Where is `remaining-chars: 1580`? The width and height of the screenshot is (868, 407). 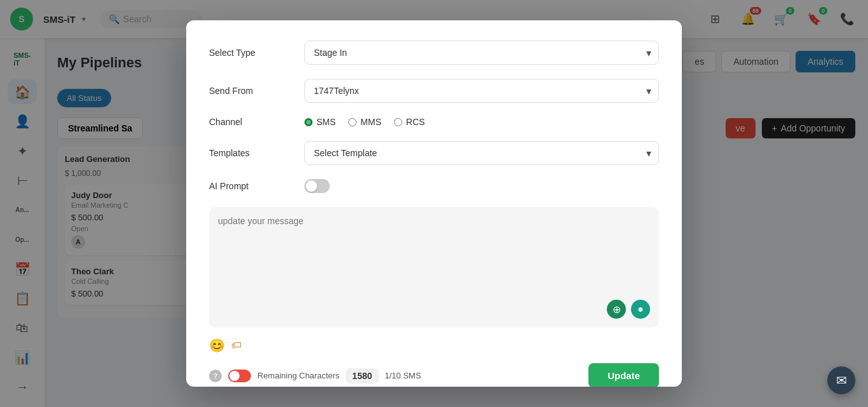
remaining-chars: 1580 is located at coordinates (362, 376).